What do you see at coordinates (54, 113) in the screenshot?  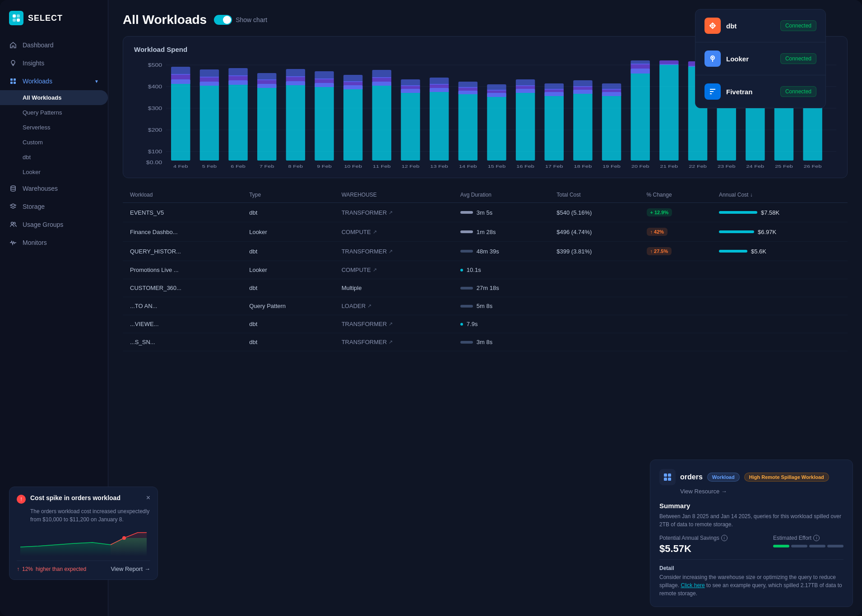 I see `subnav-query-patterns: Query Patterns` at bounding box center [54, 113].